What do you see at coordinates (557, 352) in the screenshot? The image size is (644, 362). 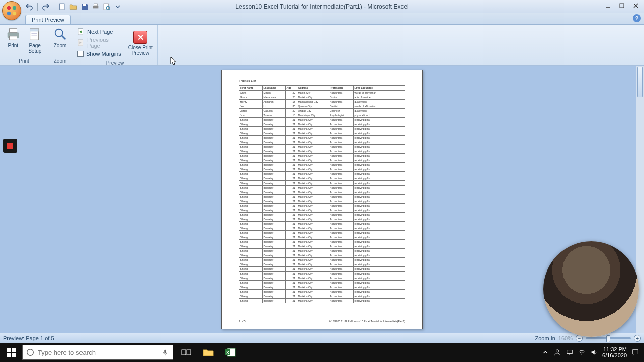 I see `people-icon` at bounding box center [557, 352].